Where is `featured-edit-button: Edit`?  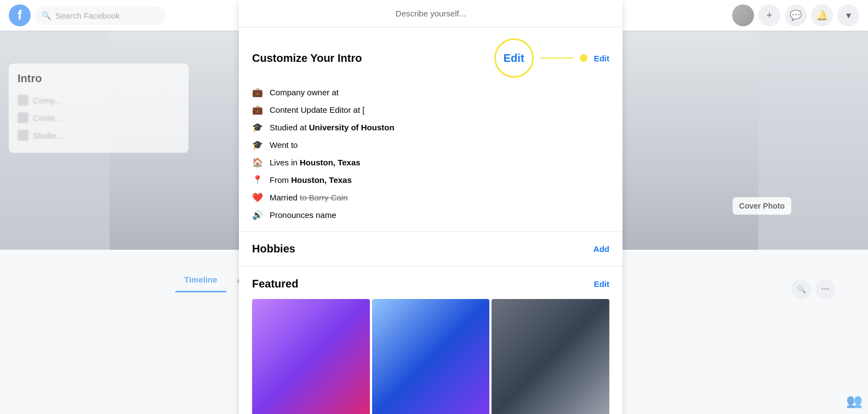 featured-edit-button: Edit is located at coordinates (602, 284).